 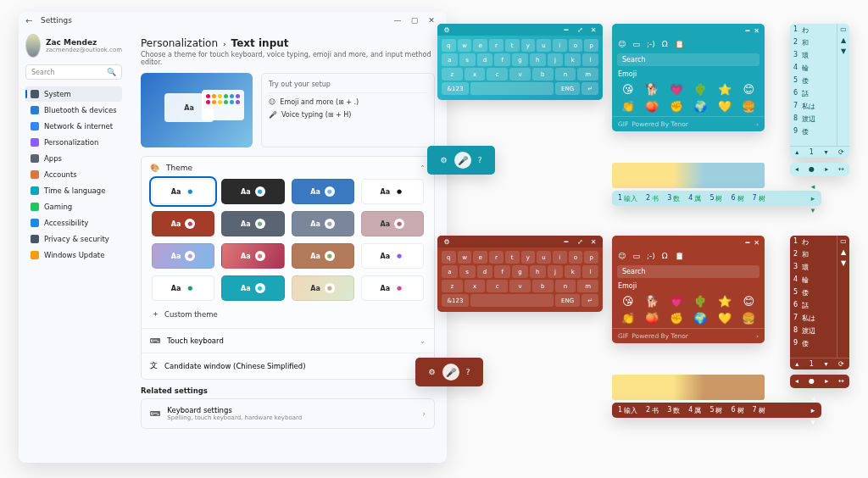 I want to click on key-s: s, so click(x=468, y=271).